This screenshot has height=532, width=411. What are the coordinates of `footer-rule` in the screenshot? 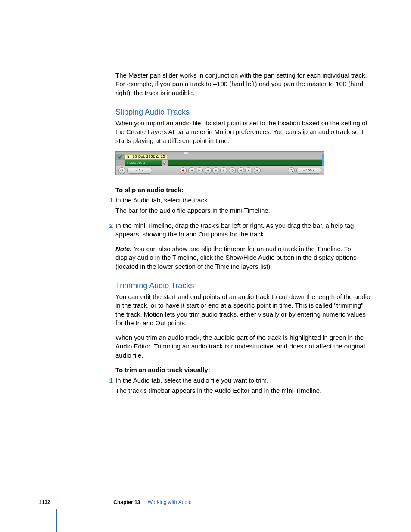 It's located at (57, 520).